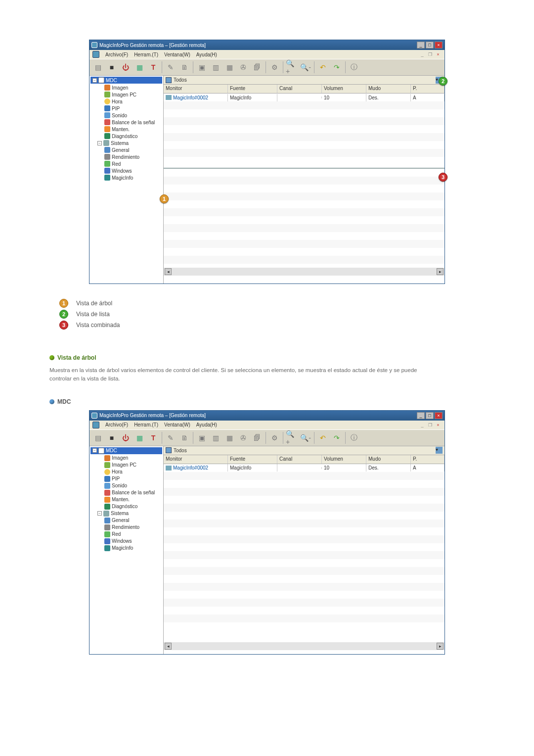 The image size is (534, 756). What do you see at coordinates (439, 450) in the screenshot?
I see `dropdown-icon: ▾` at bounding box center [439, 450].